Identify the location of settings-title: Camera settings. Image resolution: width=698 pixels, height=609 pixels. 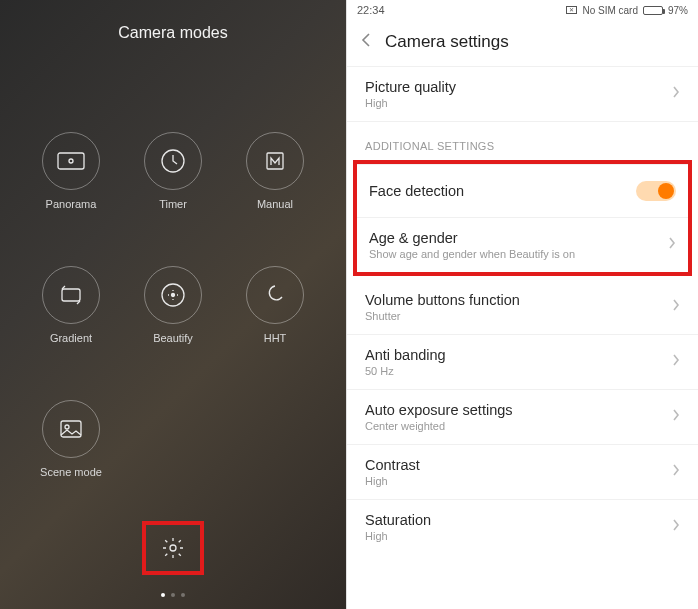
(447, 42).